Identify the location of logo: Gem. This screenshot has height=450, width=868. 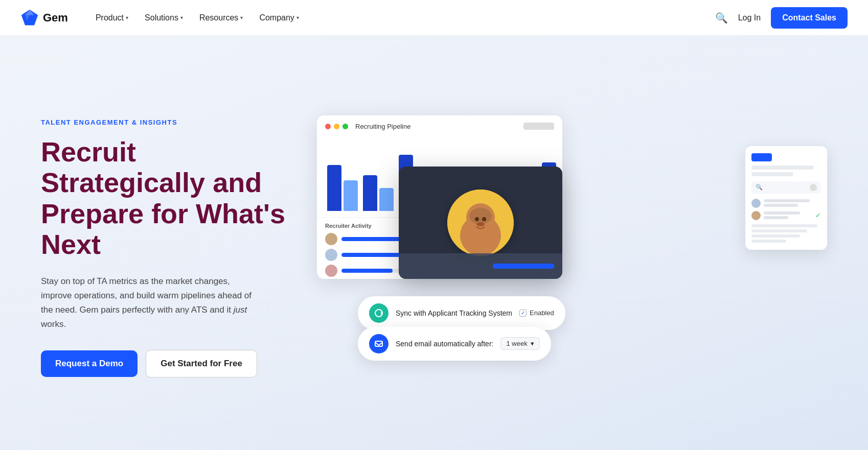
(44, 18).